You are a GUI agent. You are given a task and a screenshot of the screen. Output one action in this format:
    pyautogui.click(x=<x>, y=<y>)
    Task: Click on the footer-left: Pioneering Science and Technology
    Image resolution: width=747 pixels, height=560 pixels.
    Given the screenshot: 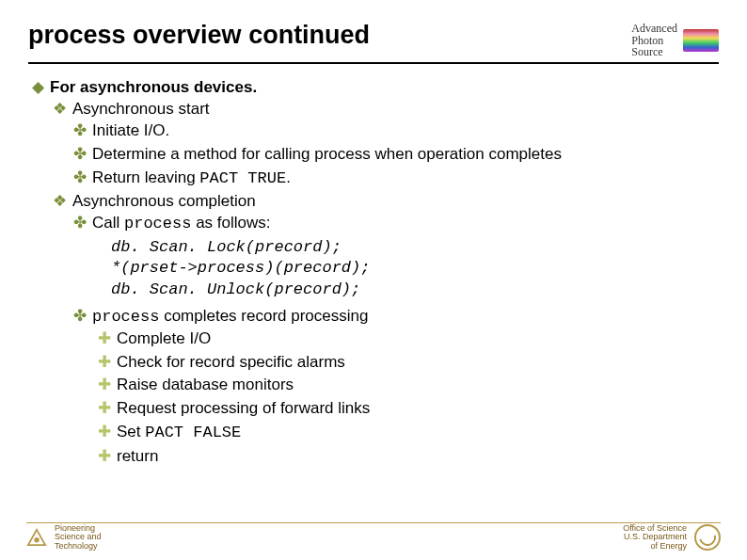 What is the action you would take?
    pyautogui.click(x=64, y=537)
    